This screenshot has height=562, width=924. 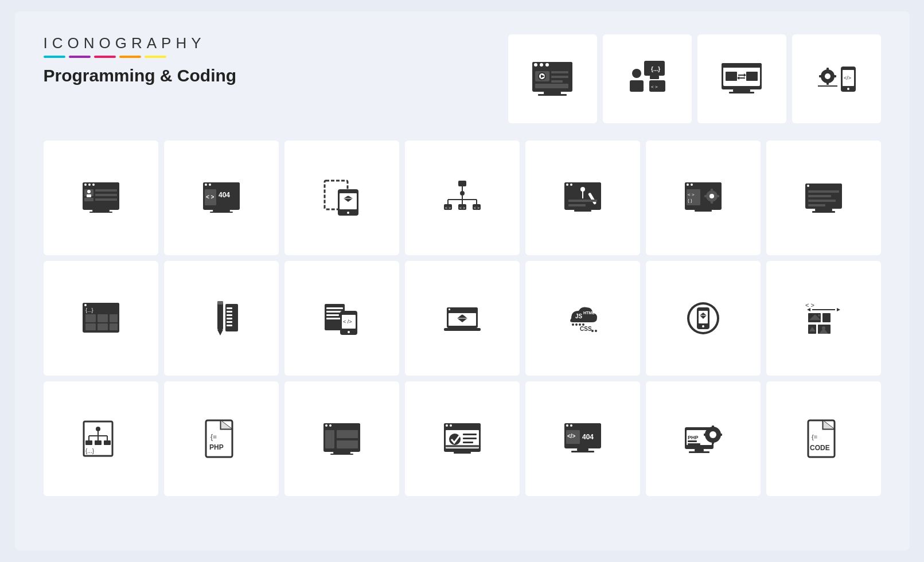 What do you see at coordinates (221, 198) in the screenshot?
I see `404-error-icon: < > 404` at bounding box center [221, 198].